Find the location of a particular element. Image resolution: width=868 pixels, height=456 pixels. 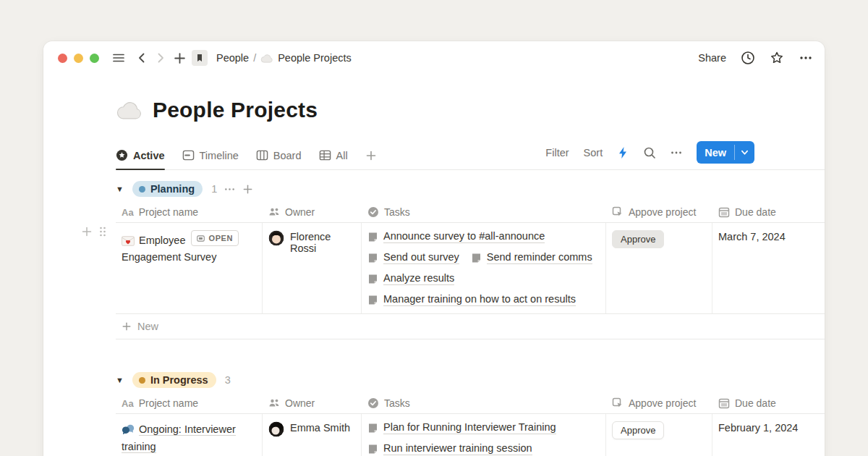

group-count: 3 is located at coordinates (228, 380).